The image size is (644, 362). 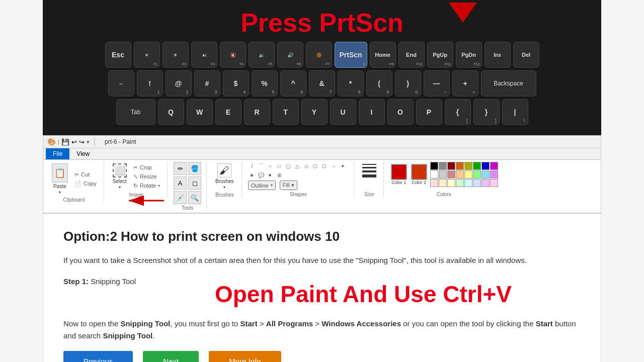 I want to click on key-tab: Tab, so click(x=136, y=112).